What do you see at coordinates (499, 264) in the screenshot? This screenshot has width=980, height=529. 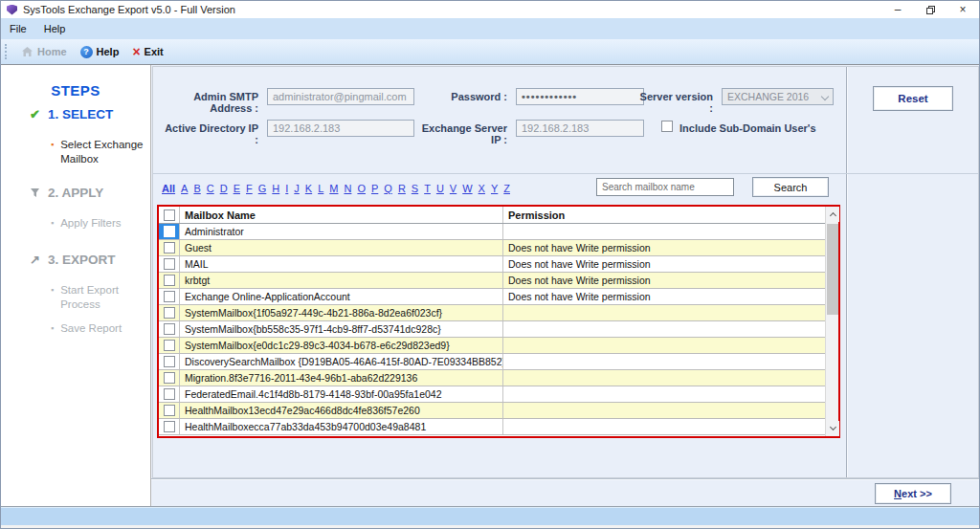 I see `table-row: MAILDoes not have Write permission` at bounding box center [499, 264].